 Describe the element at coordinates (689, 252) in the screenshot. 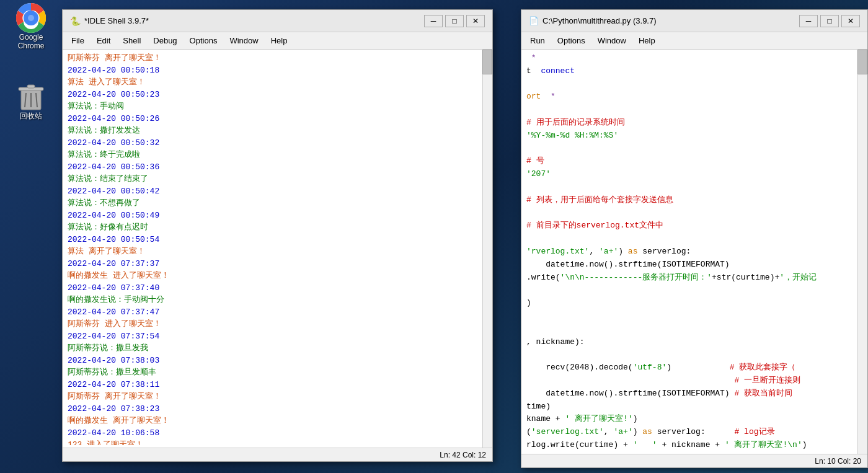

I see `code-line: 'rverlog.txt', 'a+') as serverlog:` at that location.